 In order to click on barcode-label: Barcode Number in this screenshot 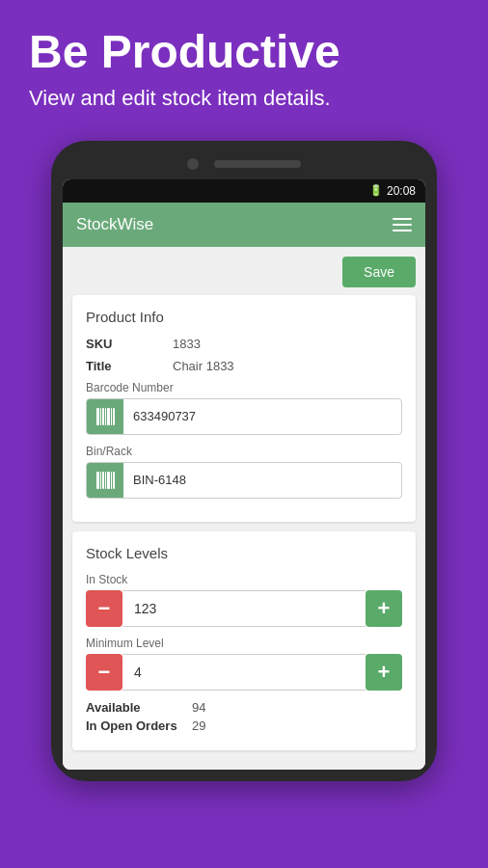, I will do `click(244, 388)`.